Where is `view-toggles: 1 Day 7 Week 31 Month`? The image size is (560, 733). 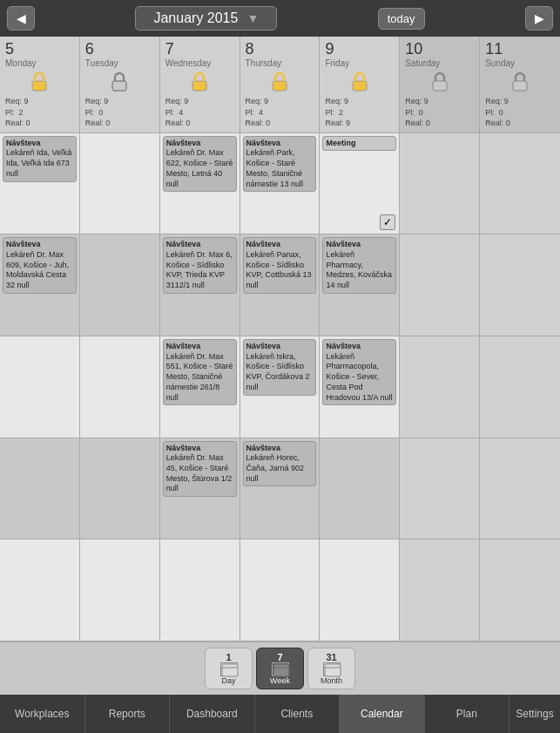
view-toggles: 1 Day 7 Week 31 Month is located at coordinates (280, 668).